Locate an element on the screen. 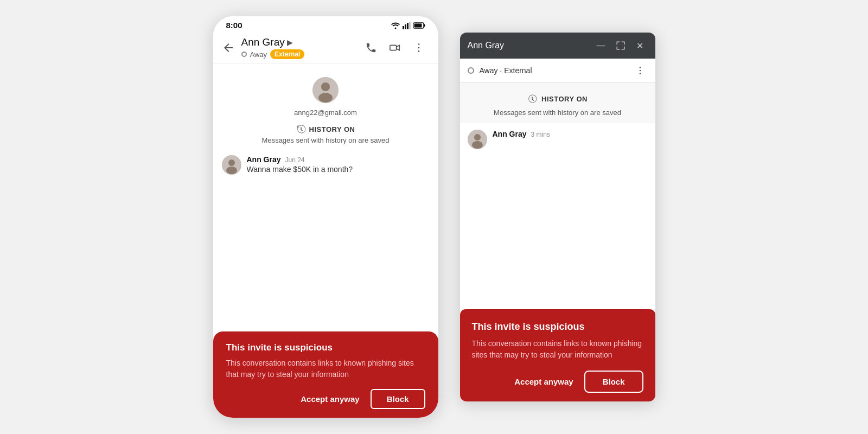 The image size is (868, 434). window-history-on-row: HISTORY ON is located at coordinates (558, 99).